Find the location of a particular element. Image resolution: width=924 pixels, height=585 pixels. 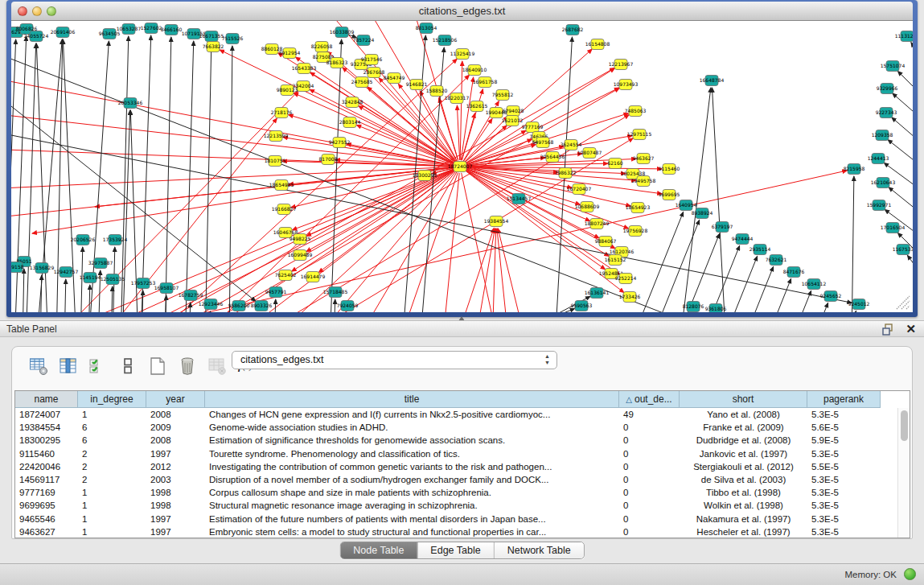

network-node: 1615152 is located at coordinates (616, 261).